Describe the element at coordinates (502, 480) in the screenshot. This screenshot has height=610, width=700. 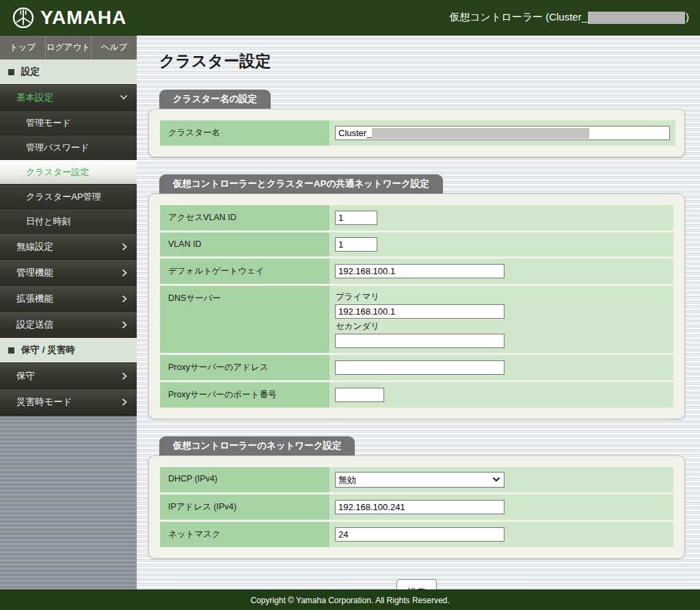
I see `field-value-cell: 無効` at that location.